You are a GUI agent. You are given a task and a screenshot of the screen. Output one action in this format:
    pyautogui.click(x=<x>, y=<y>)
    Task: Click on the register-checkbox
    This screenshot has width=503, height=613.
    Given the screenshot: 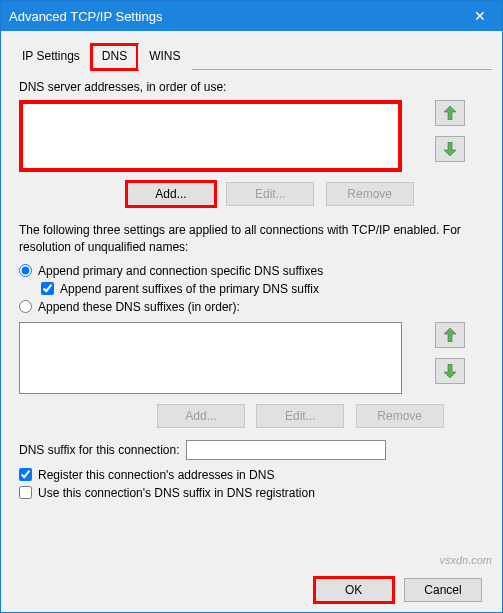 What is the action you would take?
    pyautogui.click(x=26, y=474)
    